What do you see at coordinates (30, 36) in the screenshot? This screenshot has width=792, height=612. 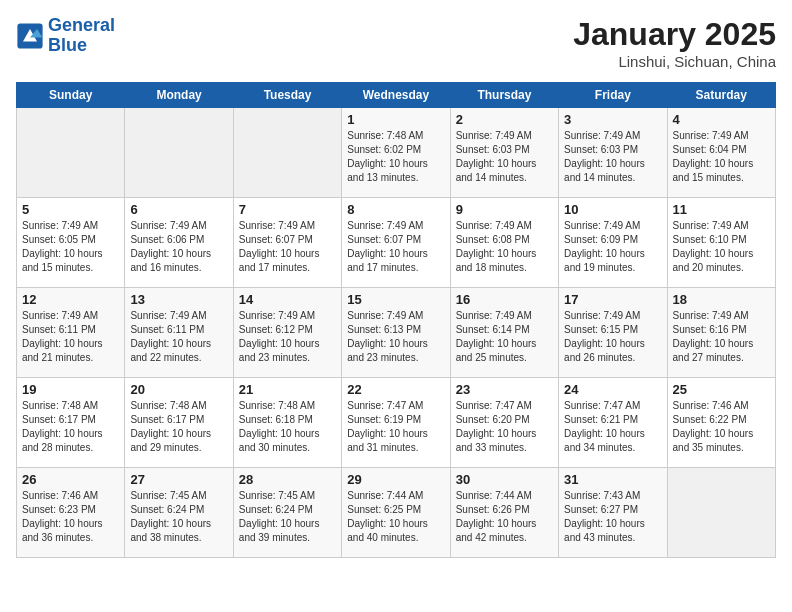 I see `logo-icon` at bounding box center [30, 36].